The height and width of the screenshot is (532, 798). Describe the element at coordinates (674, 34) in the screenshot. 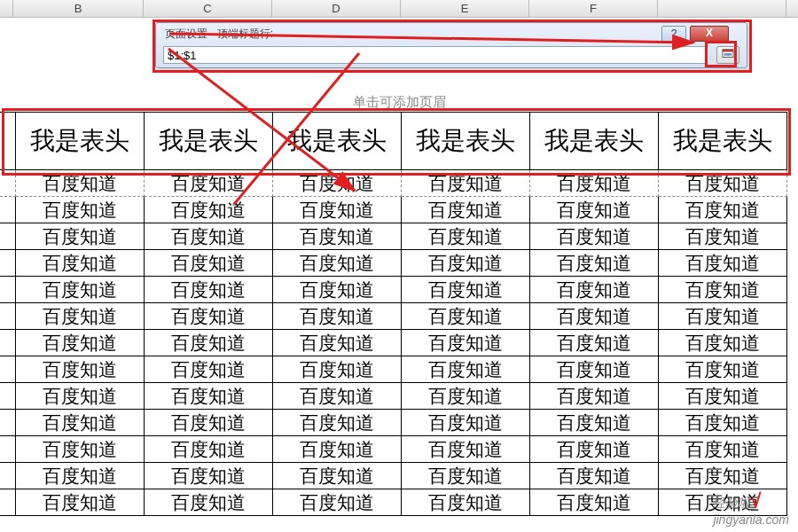

I see `dialog-help-button: ?` at that location.